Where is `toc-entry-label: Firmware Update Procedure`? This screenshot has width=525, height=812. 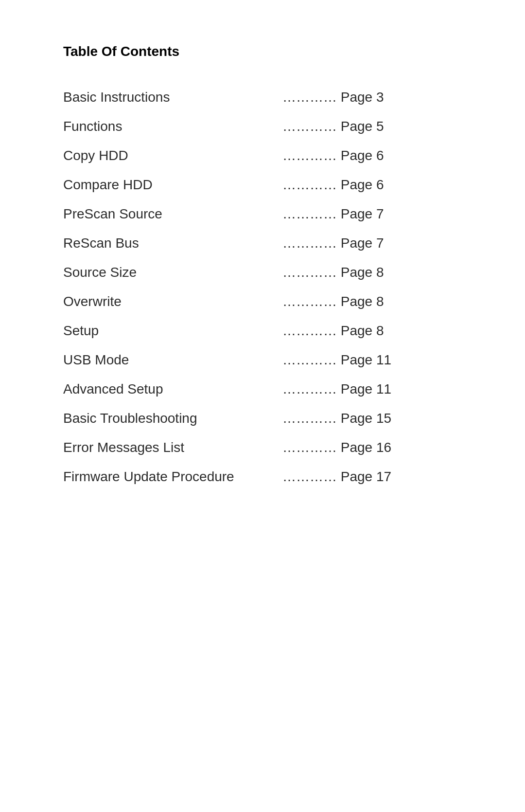 toc-entry-label: Firmware Update Procedure is located at coordinates (173, 477).